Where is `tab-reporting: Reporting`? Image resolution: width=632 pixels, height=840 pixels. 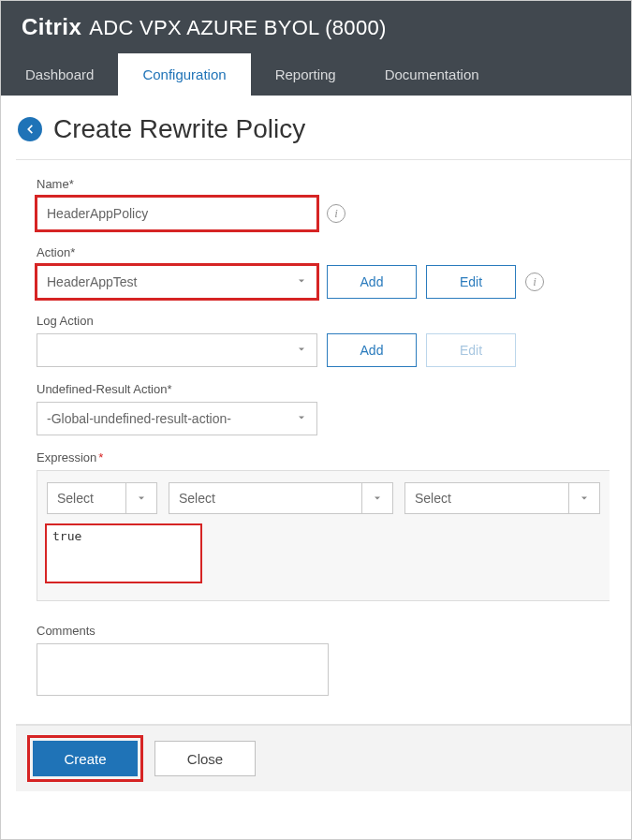
tab-reporting: Reporting is located at coordinates (305, 75).